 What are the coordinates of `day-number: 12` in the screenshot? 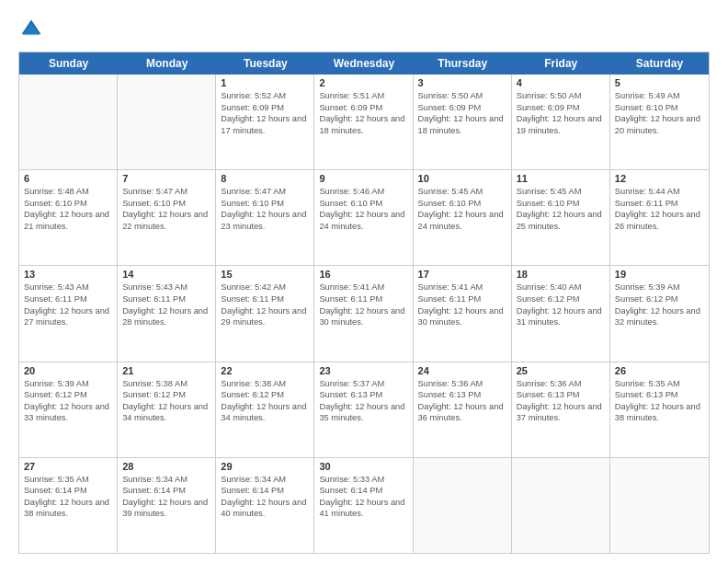 It's located at (660, 178).